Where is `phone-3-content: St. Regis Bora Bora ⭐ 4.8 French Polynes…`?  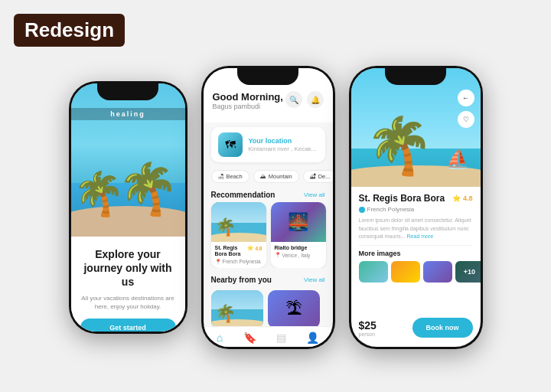
phone-3-content: St. Regis Bora Bora ⭐ 4.8 French Polynes… is located at coordinates (416, 240).